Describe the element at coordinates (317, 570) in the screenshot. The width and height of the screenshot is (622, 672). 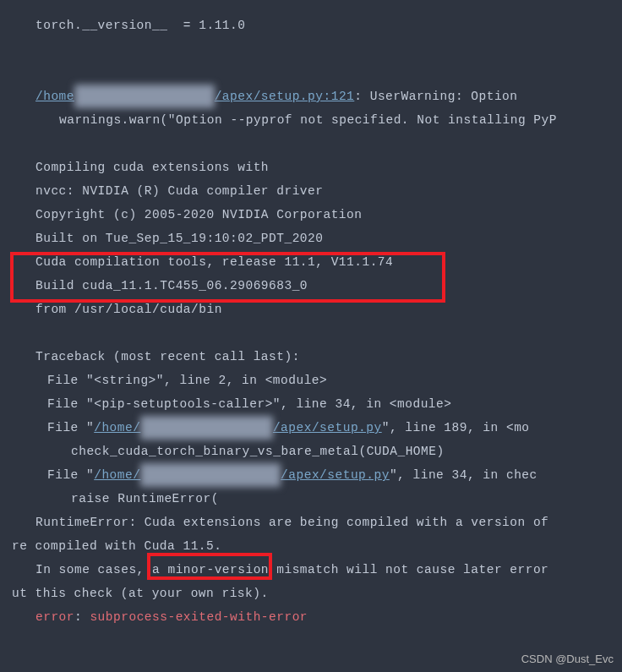
I see `note-line: In some cases, a minor-version mismatch …` at that location.